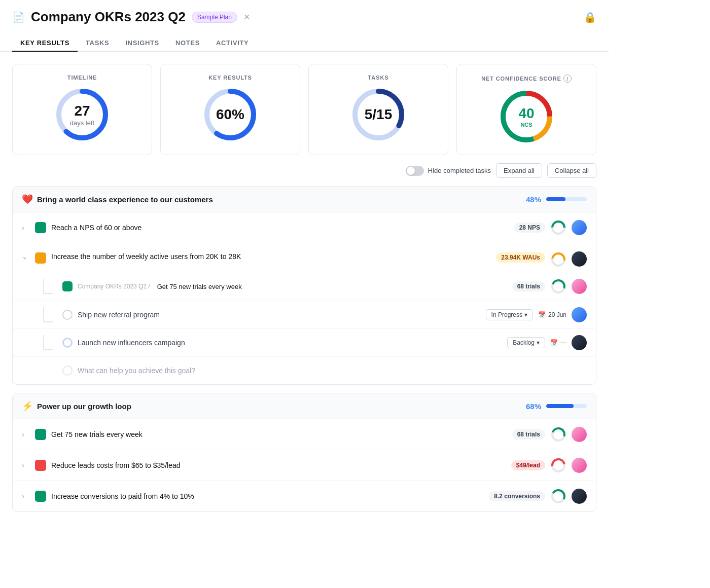  What do you see at coordinates (552, 315) in the screenshot?
I see `task1-date: 📅 20 Jun` at bounding box center [552, 315].